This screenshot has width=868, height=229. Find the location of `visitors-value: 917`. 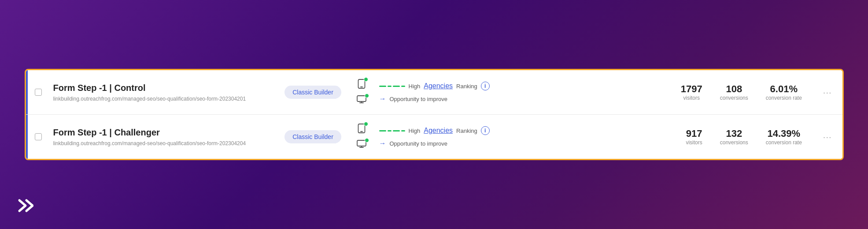

visitors-value: 917 is located at coordinates (694, 134).